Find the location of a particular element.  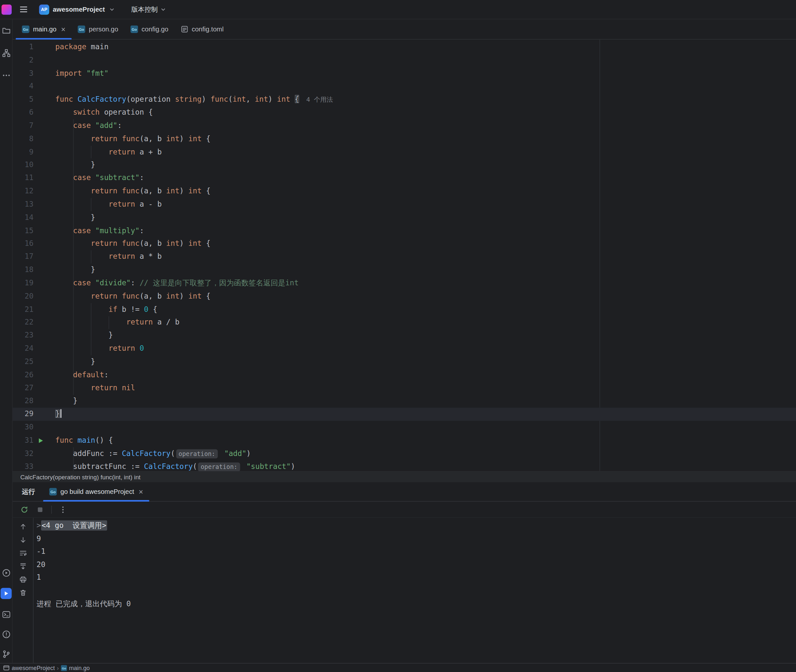

problems-icon is located at coordinates (6, 634).